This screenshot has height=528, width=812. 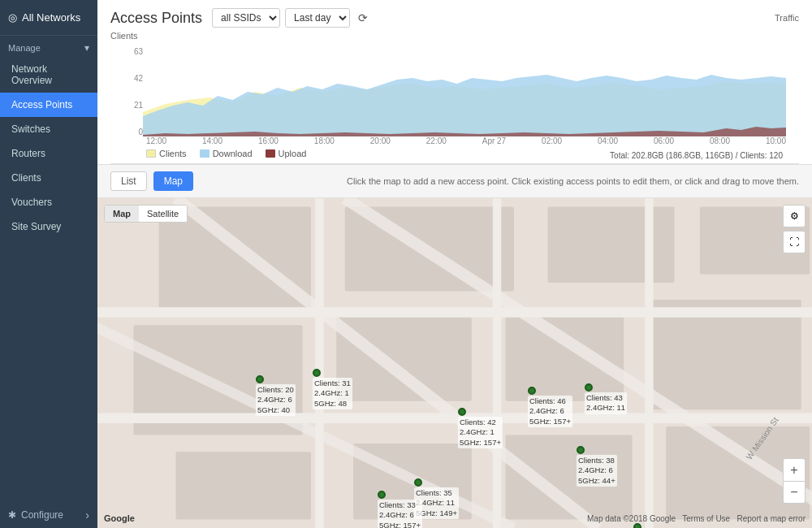 I want to click on ap-dot-ap1, so click(x=260, y=379).